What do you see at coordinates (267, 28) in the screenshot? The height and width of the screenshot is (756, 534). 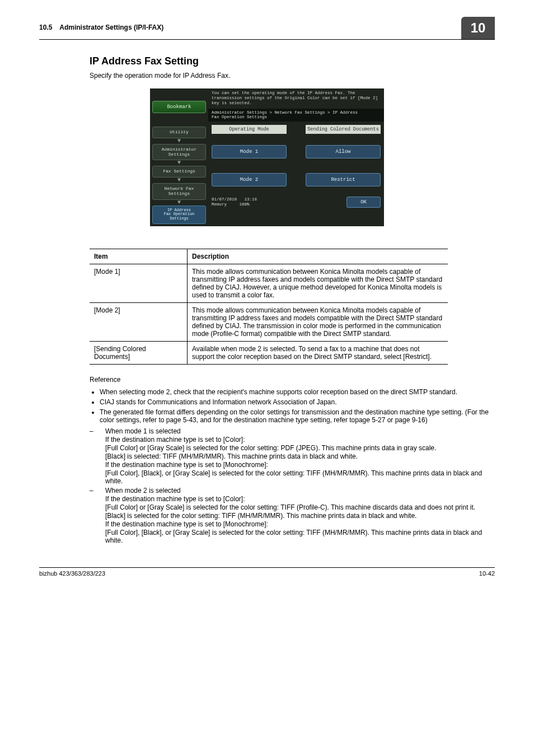 I see `page-header: 10.5 Administrator Settings (IP/I-FAX) 1…` at bounding box center [267, 28].